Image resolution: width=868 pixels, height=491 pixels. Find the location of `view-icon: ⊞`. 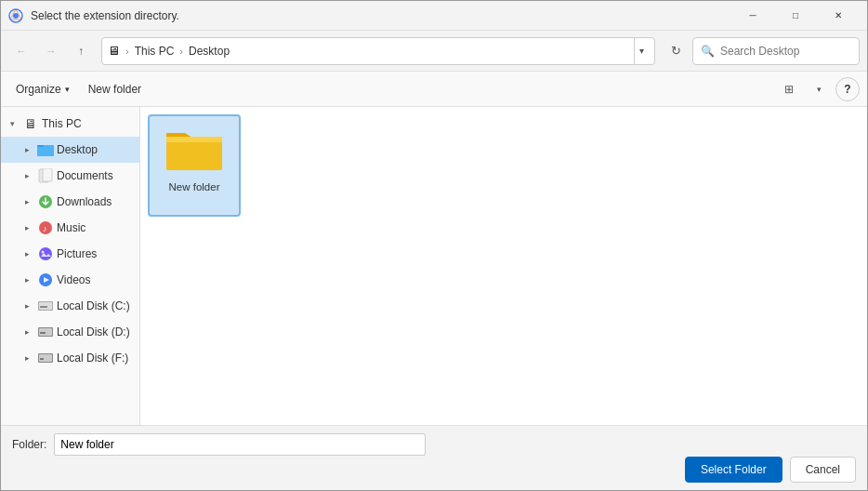

view-icon: ⊞ is located at coordinates (789, 89).